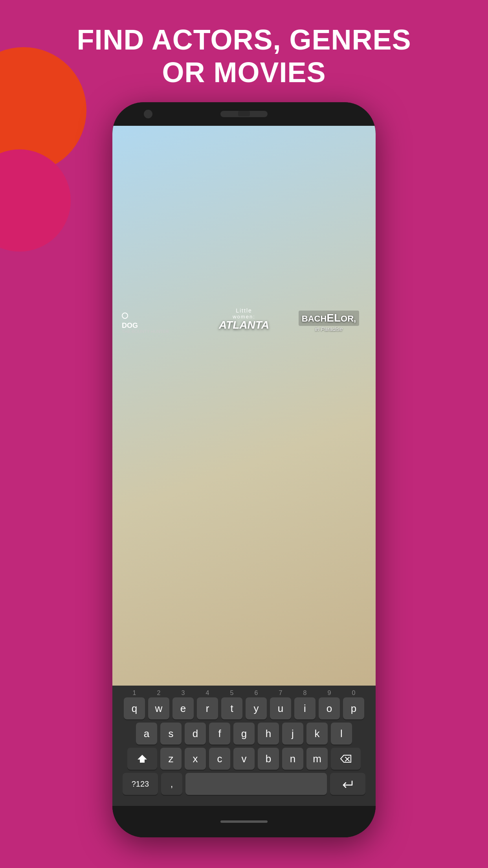  I want to click on kb-symbols-key: ?123, so click(140, 784).